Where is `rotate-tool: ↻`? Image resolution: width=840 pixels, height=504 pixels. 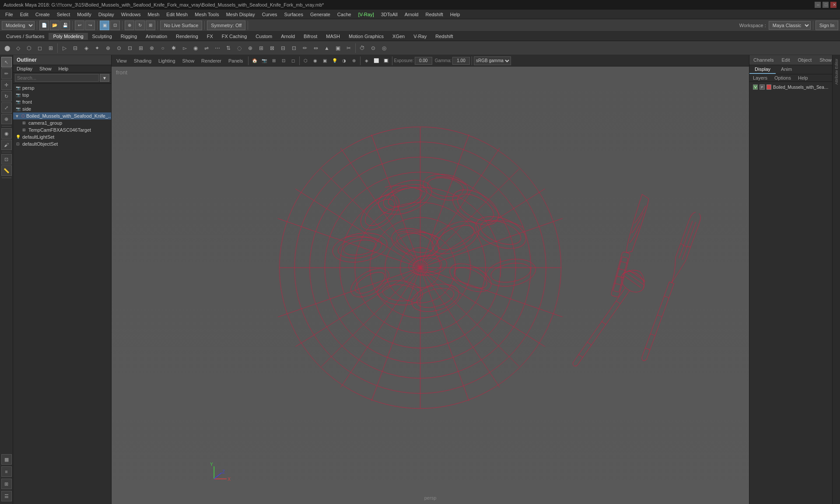
rotate-tool: ↻ is located at coordinates (7, 96).